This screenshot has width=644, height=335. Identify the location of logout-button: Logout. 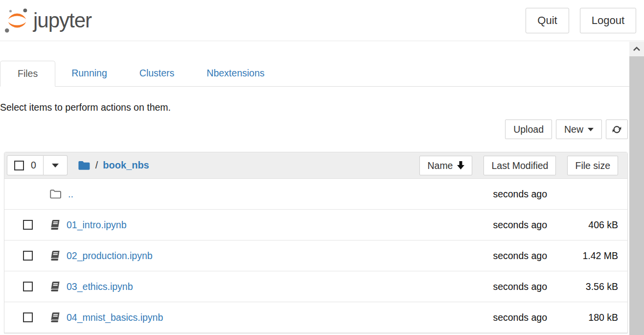
(608, 21).